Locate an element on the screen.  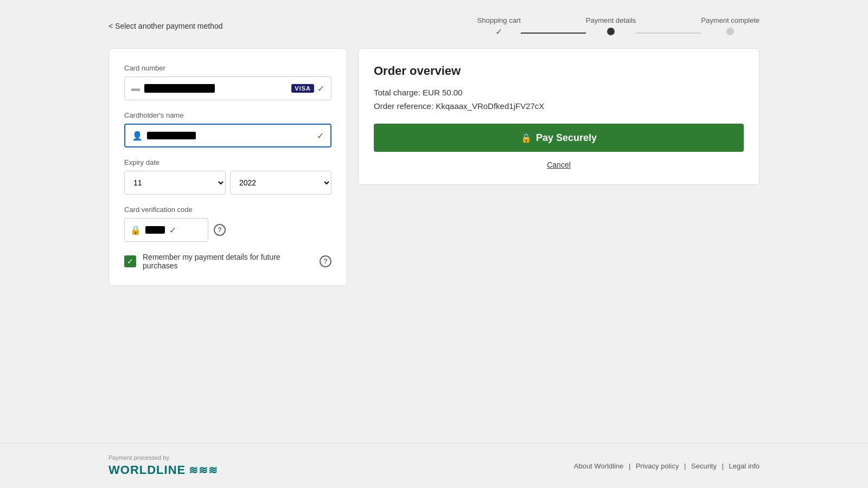
checkbox-checkmark: ✓ is located at coordinates (130, 261).